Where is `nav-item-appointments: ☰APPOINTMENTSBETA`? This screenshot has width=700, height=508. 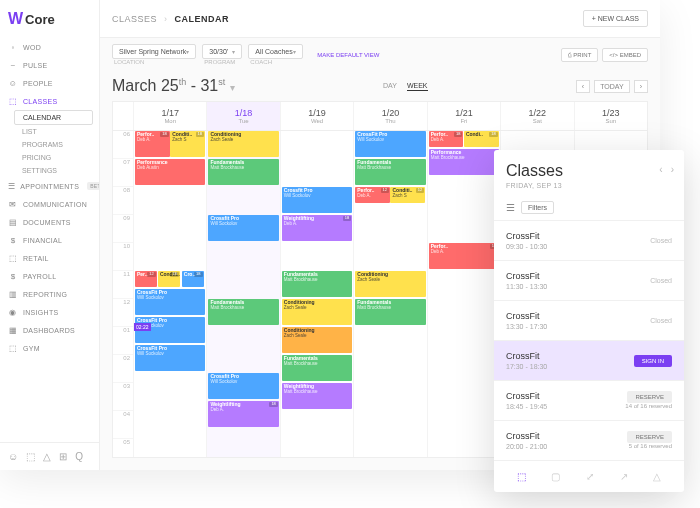 nav-item-appointments: ☰APPOINTMENTSBETA is located at coordinates (50, 186).